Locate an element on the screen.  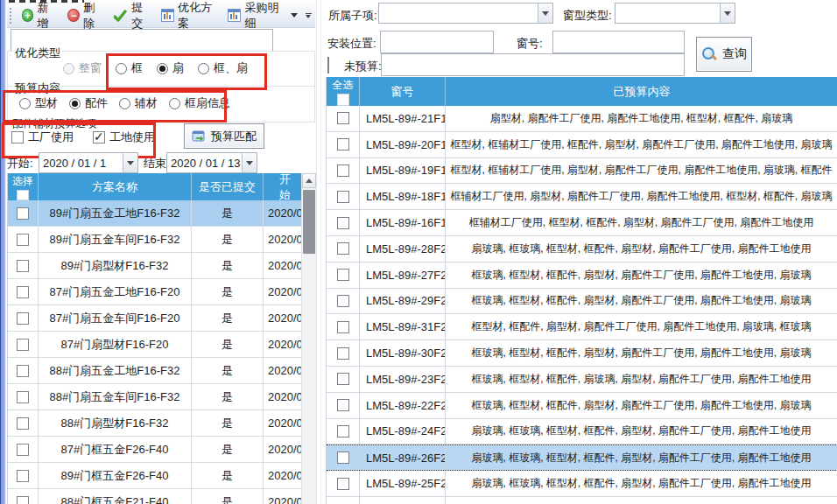
radio-budget-content: 配件 is located at coordinates (88, 103).